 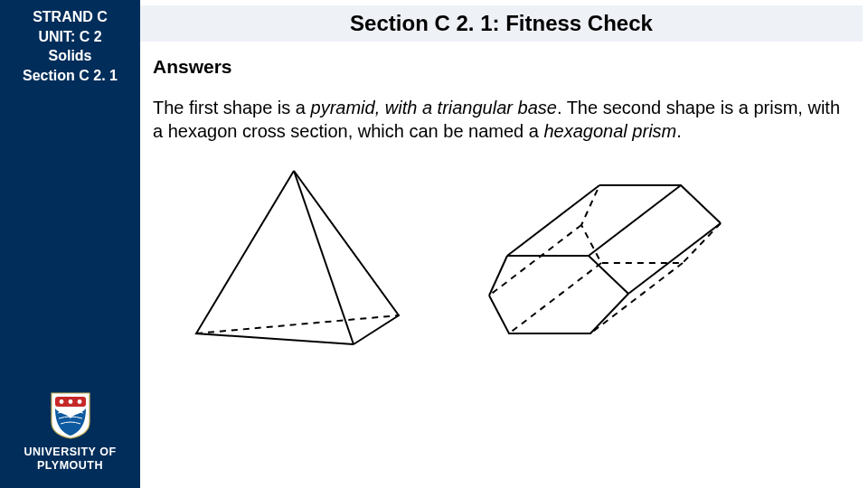 What do you see at coordinates (71, 76) in the screenshot?
I see `sidebar-line-4: Section C 2. 1` at bounding box center [71, 76].